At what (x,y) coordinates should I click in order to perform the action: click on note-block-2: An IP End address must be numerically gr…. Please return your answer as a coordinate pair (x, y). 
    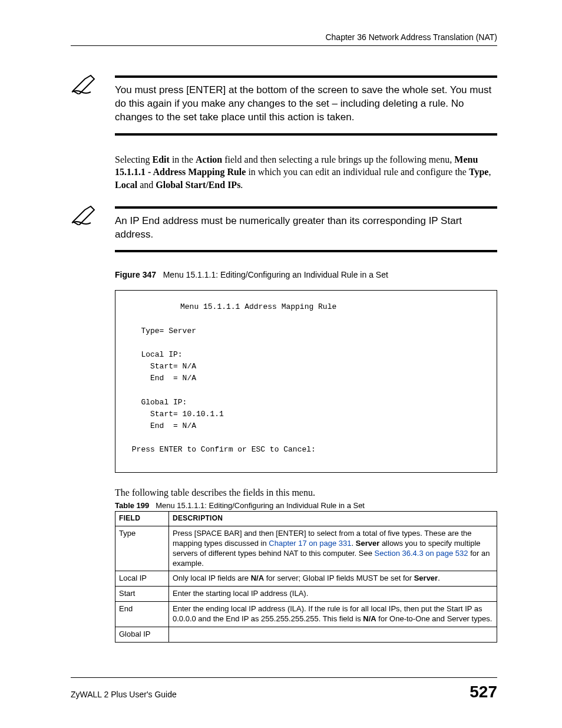
    Looking at the image, I should click on (284, 230).